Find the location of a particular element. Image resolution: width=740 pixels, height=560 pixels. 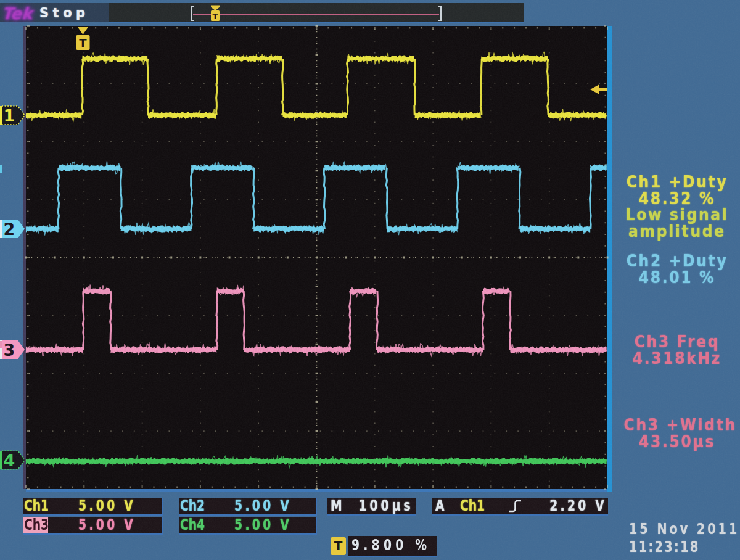

timebase-text: M 100µs is located at coordinates (372, 506).